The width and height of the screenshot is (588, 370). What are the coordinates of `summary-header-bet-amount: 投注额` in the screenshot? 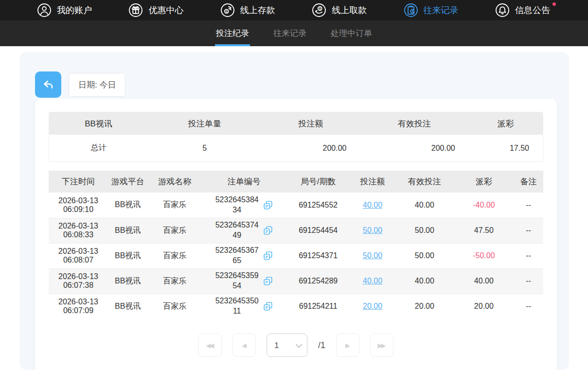 It's located at (310, 123).